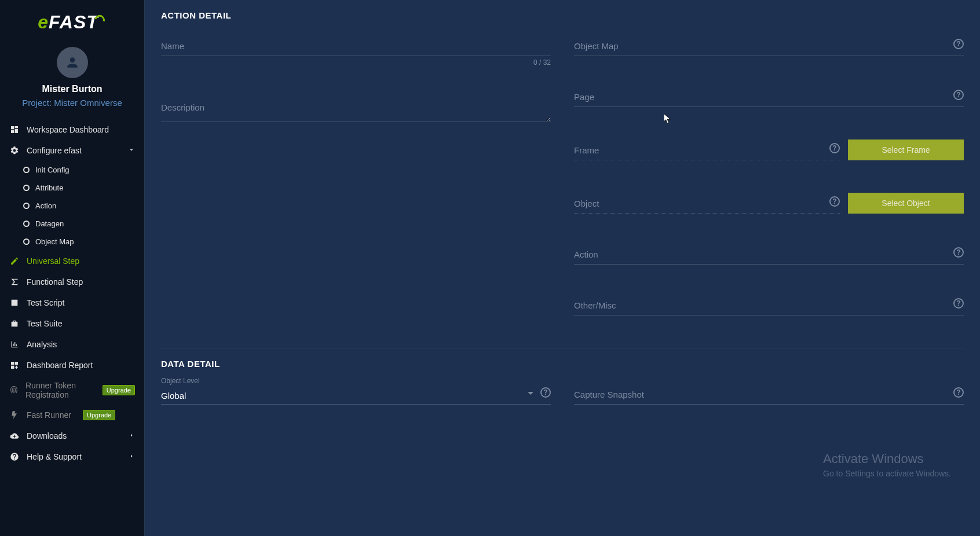 The image size is (980, 536). What do you see at coordinates (54, 150) in the screenshot?
I see `sidebar-item-label: Configure efast` at bounding box center [54, 150].